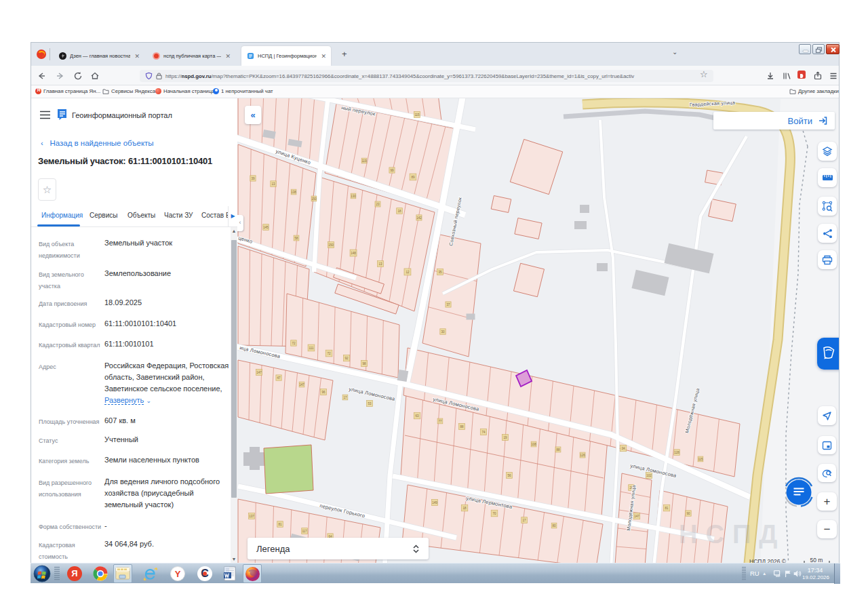 The image size is (868, 613). I want to click on svg-text: 12, so click(408, 273).